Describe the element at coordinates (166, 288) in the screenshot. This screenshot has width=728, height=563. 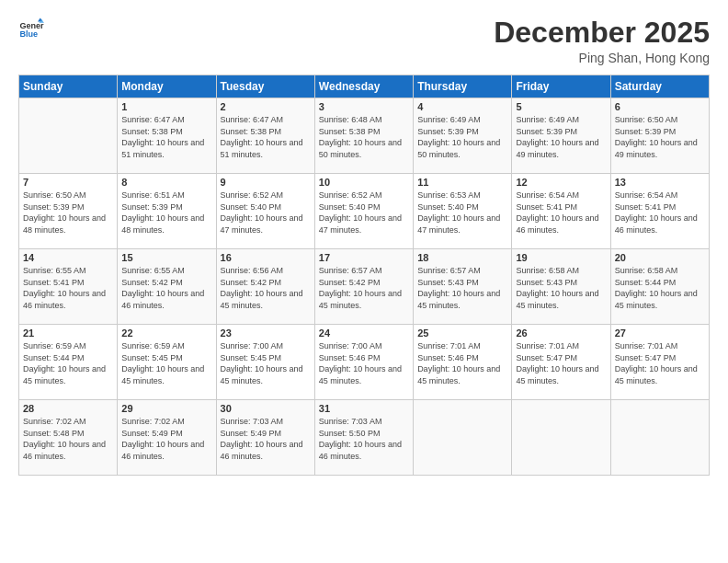
I see `day-info: Sunrise: 6:55 AM Sunset: 5:42 PM Dayligh…` at that location.